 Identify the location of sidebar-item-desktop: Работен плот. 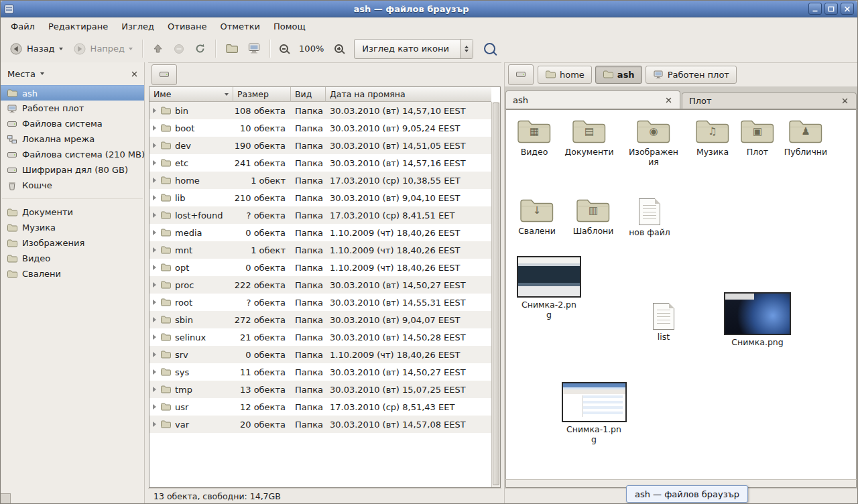
(72, 109).